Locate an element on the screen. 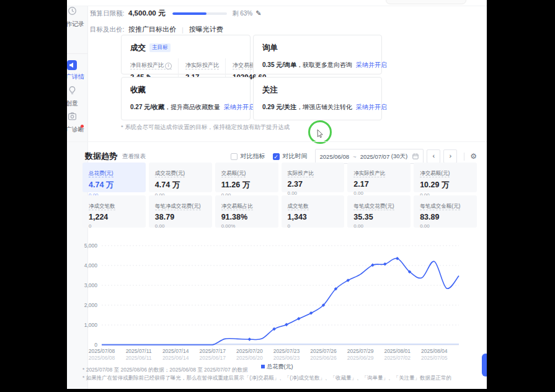 The width and height of the screenshot is (555, 392). top-toolbar-fragment is located at coordinates (426, 2).